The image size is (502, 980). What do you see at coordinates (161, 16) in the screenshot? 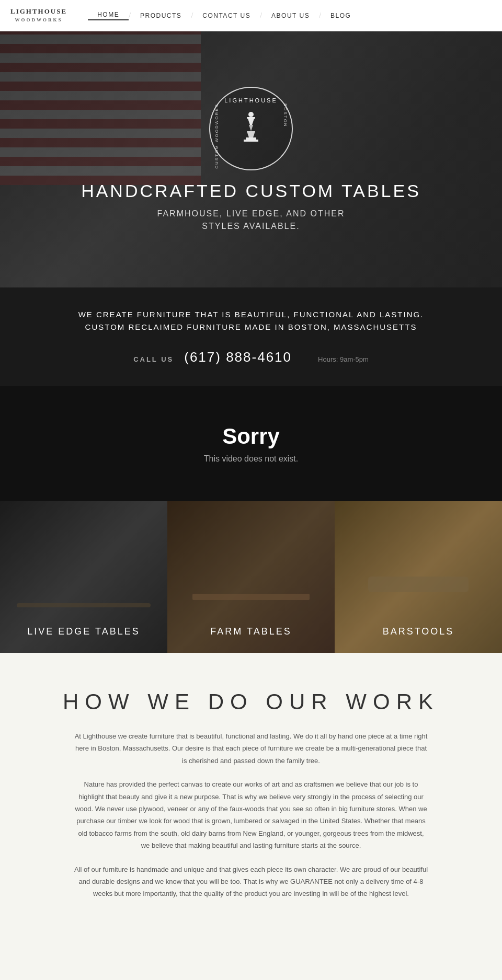
I see `nav-products: PRODUCTS` at bounding box center [161, 16].